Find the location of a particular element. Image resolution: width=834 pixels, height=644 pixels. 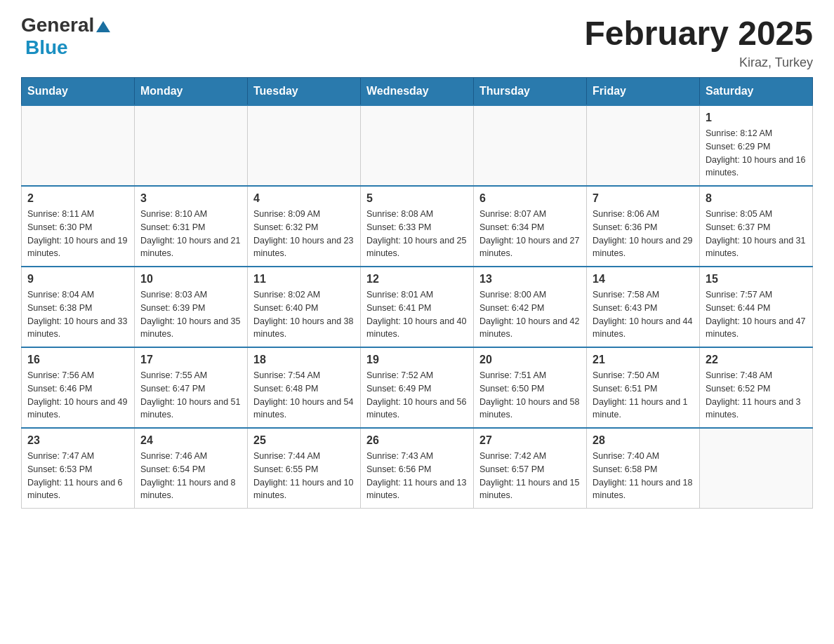

col-thursday: Thursday is located at coordinates (531, 92).